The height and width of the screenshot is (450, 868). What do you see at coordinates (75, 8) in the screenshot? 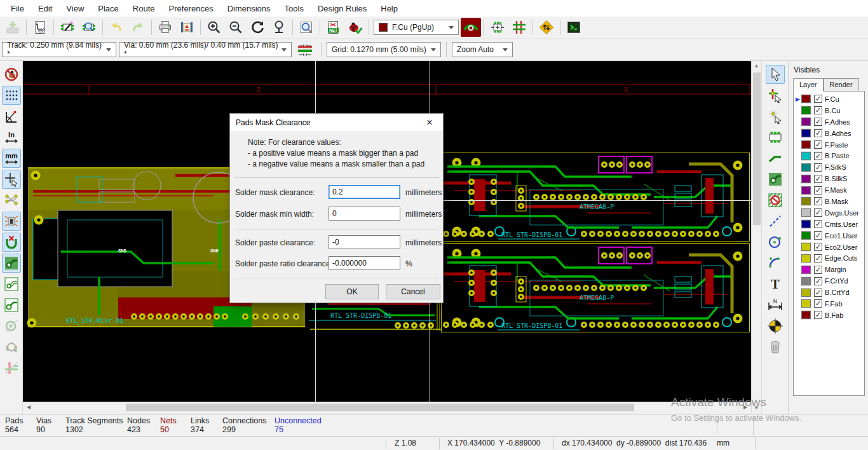
I see `menu-view: View` at bounding box center [75, 8].